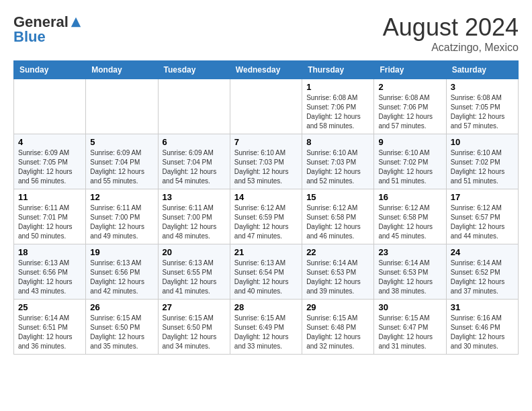  What do you see at coordinates (50, 327) in the screenshot?
I see `calendar-day-25: 25Sunrise: 6:14 AMSunset: 6:51 PMDayligh…` at bounding box center [50, 327].